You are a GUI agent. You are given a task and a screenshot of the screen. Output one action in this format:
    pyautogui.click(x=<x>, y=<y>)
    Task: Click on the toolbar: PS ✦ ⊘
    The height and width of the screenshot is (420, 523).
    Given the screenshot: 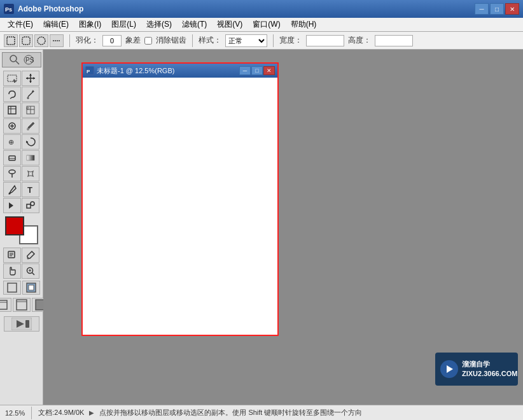 What is the action you would take?
    pyautogui.click(x=22, y=227)
    